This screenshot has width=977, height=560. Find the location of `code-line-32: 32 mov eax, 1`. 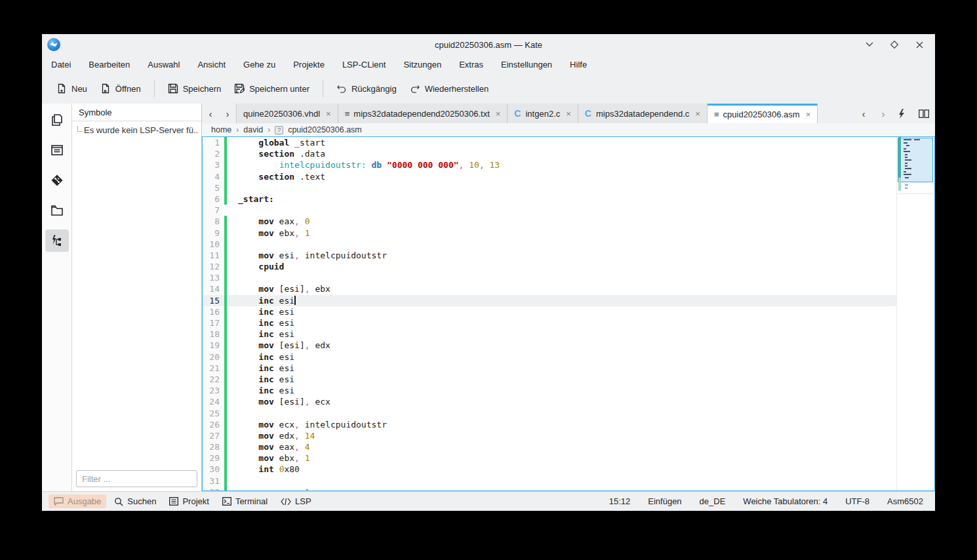

code-line-32: 32 mov eax, 1 is located at coordinates (549, 489).